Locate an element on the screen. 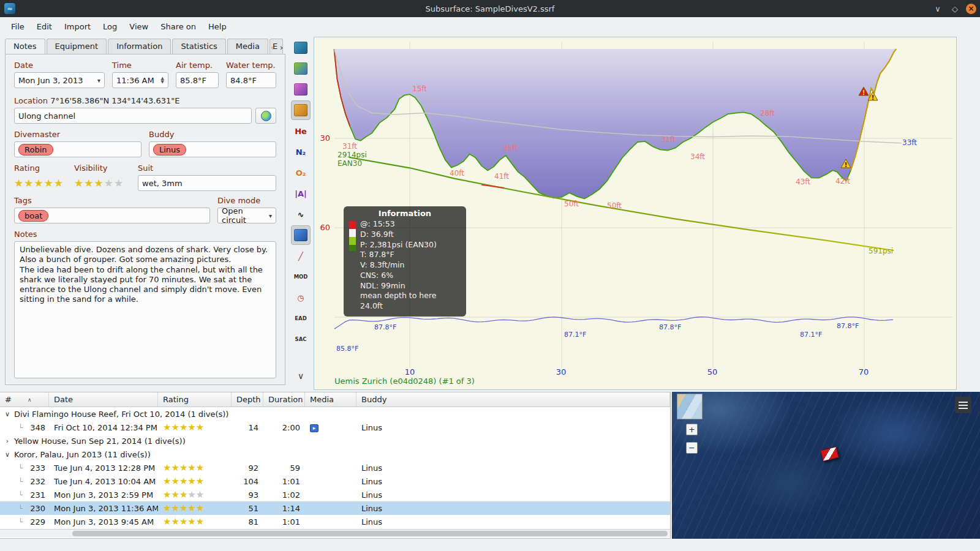  menu-import: Import is located at coordinates (77, 27).